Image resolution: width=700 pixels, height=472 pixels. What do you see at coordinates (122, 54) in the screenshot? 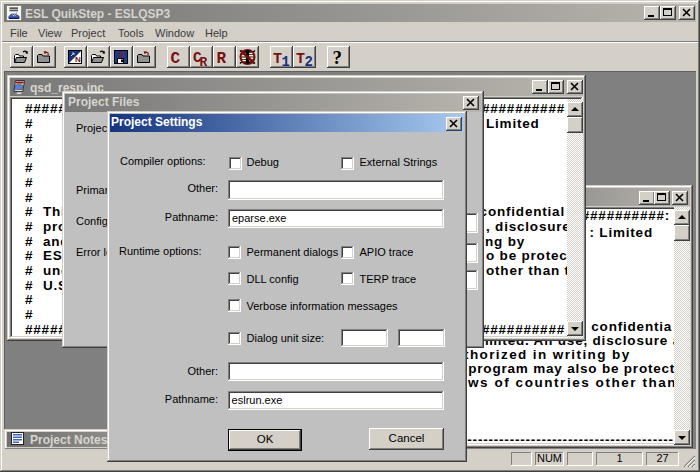
I see `svg-text: S` at bounding box center [122, 54].